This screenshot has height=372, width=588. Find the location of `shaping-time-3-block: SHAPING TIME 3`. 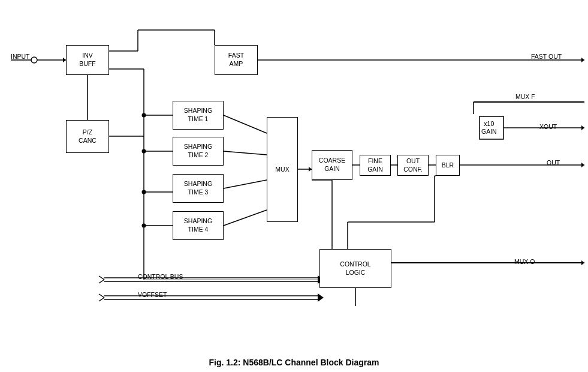

shaping-time-3-block: SHAPING TIME 3 is located at coordinates (198, 188).